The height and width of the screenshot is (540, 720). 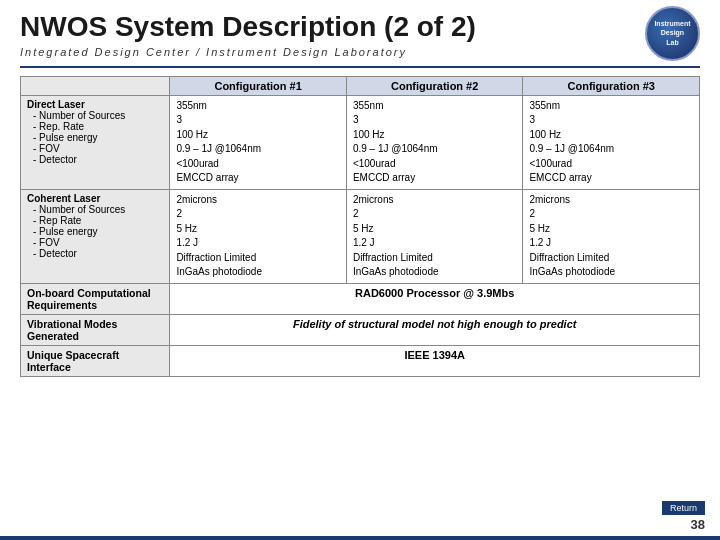 I want to click on logo-icon: InstrumentDesignLab, so click(x=672, y=34).